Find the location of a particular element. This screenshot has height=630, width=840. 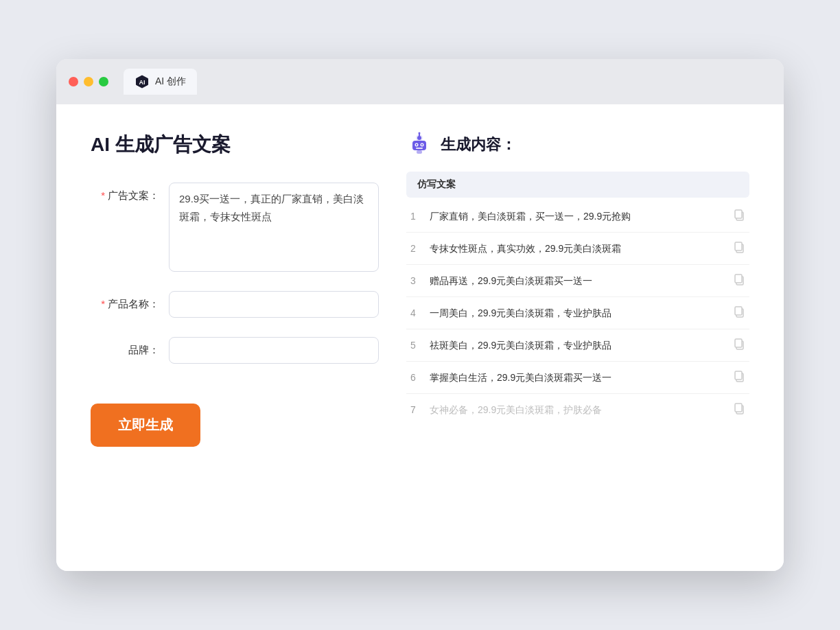

product-name-label: *产品名称： is located at coordinates (125, 301).